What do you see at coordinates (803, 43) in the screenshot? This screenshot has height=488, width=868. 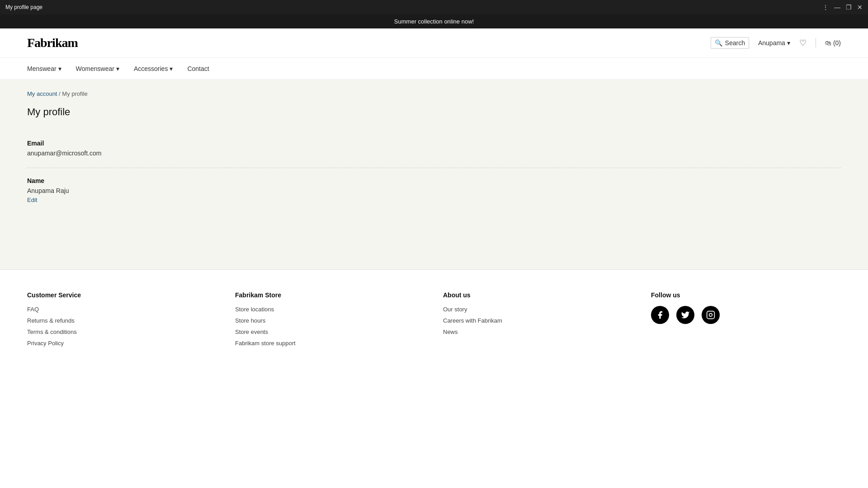 I see `heart-icon: ♡` at bounding box center [803, 43].